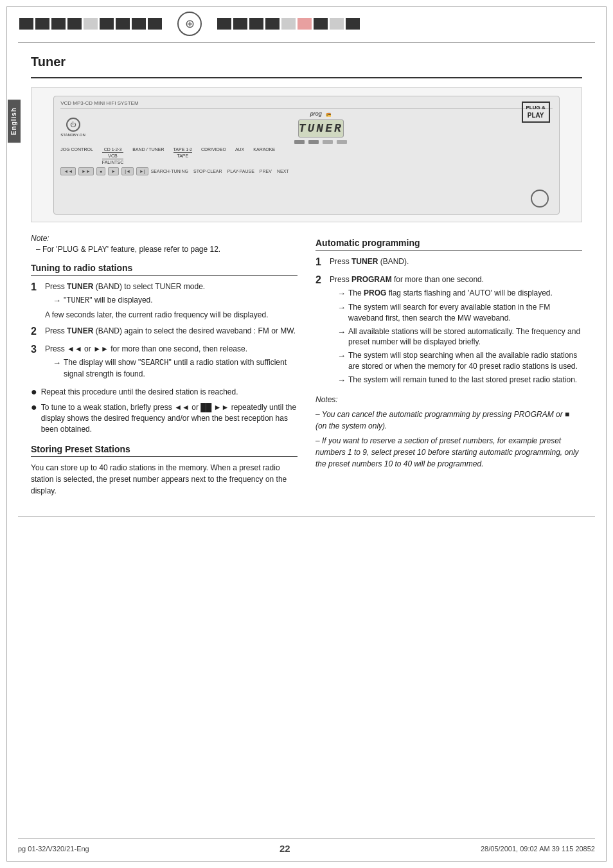 The width and height of the screenshot is (613, 868). I want to click on header-block-r3, so click(256, 24).